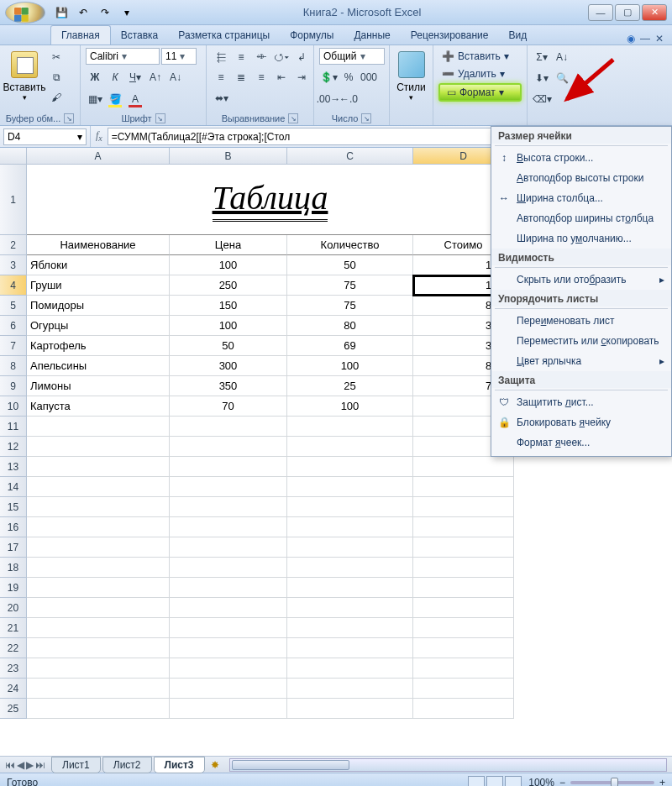 The width and height of the screenshot is (672, 786). What do you see at coordinates (99, 136) in the screenshot?
I see `fx-icon: fx` at bounding box center [99, 136].